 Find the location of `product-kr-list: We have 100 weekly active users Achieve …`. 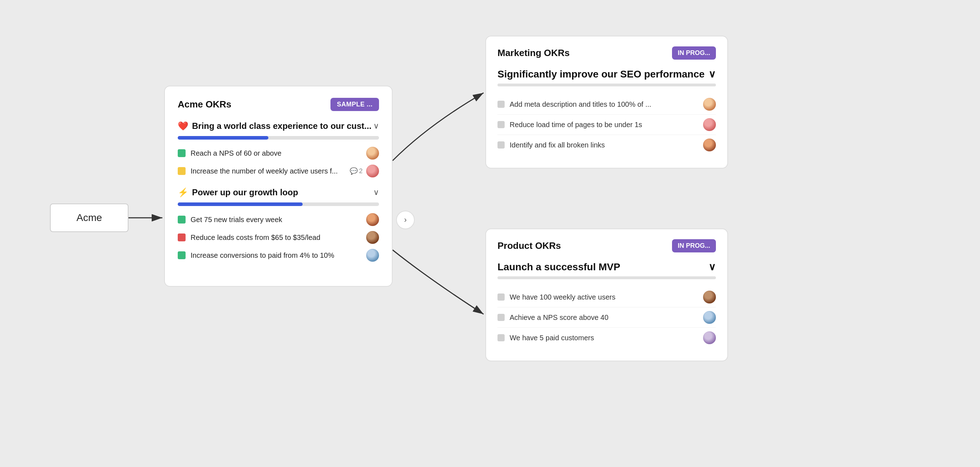

product-kr-list: We have 100 weekly active users Achieve … is located at coordinates (607, 317).